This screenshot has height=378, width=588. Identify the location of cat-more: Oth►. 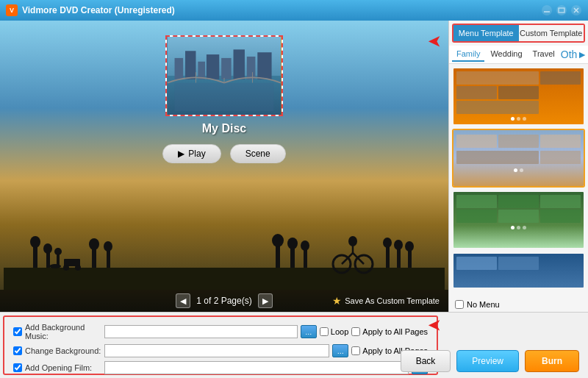
(574, 54).